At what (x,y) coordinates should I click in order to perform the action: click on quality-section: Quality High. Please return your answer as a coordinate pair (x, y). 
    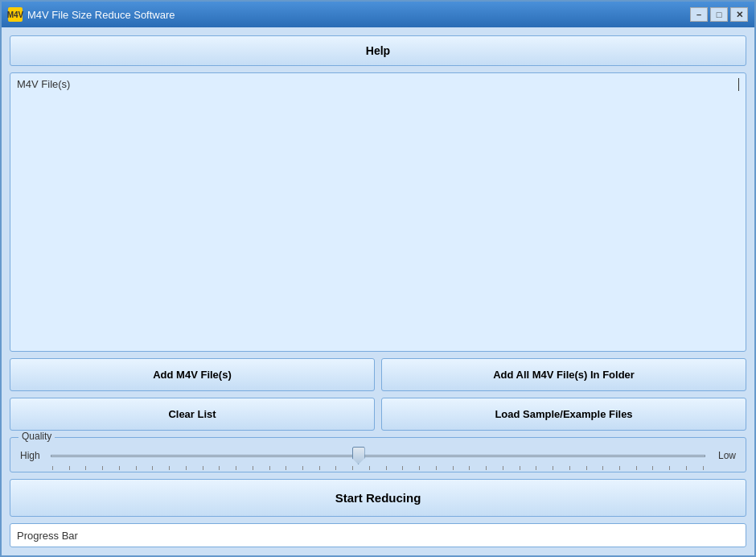
    Looking at the image, I should click on (378, 455).